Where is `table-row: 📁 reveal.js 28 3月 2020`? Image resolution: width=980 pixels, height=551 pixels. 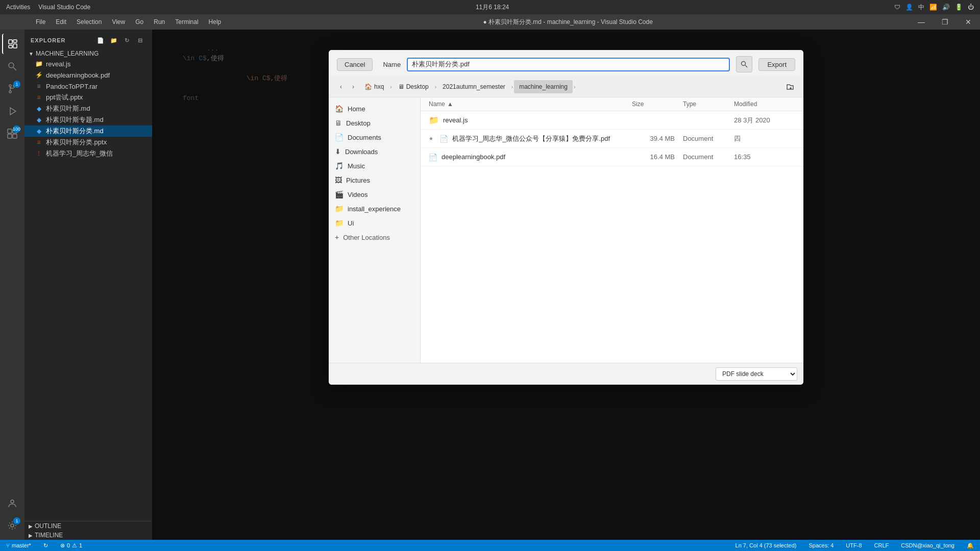
table-row: 📁 reveal.js 28 3月 2020 is located at coordinates (612, 120).